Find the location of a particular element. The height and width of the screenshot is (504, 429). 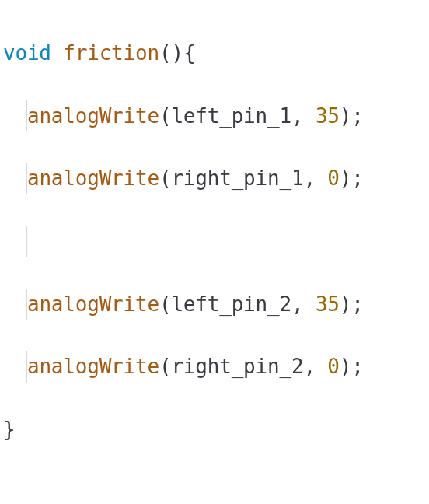

code-line: analogWrite(right_pin_1, 0); is located at coordinates (214, 178).